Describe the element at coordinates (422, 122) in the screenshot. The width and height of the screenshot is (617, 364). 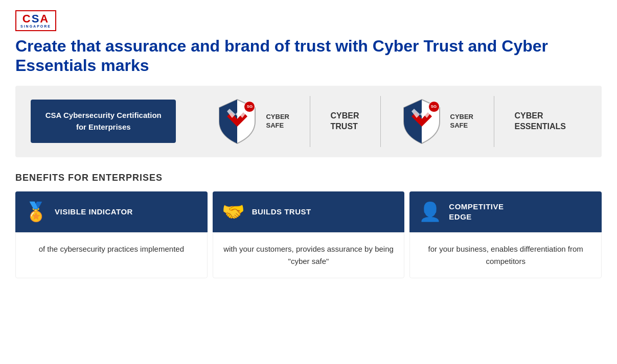
I see `shield-2: SG` at that location.